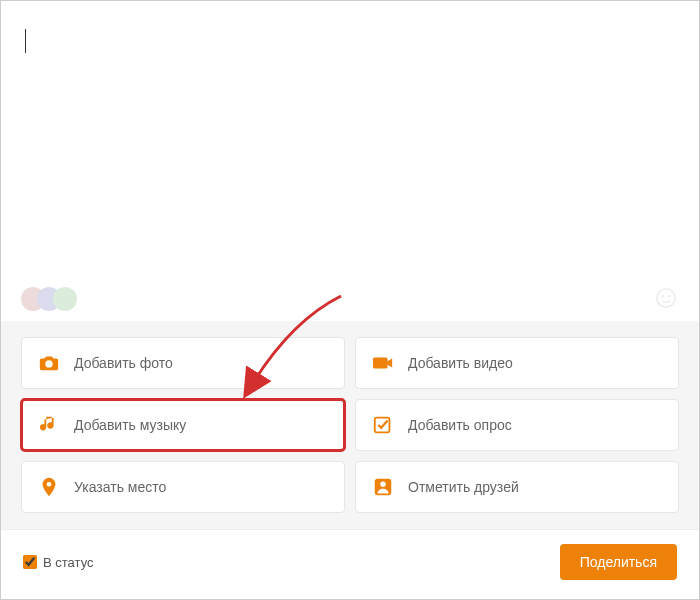  What do you see at coordinates (460, 363) in the screenshot?
I see `action-label: Добавить видео` at bounding box center [460, 363].